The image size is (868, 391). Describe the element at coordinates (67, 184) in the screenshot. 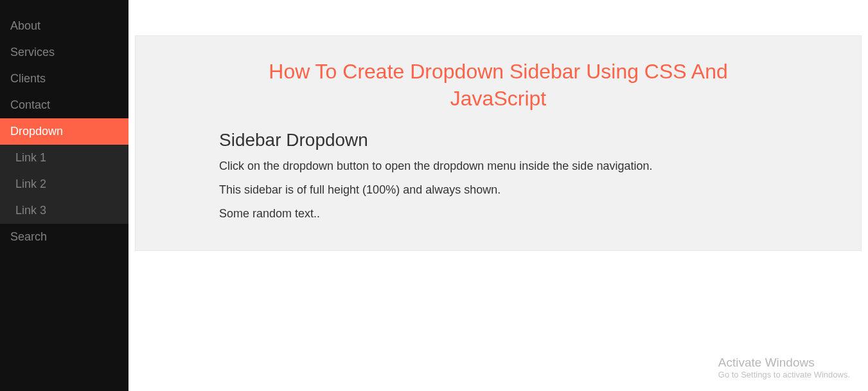

I see `sidebar-dropdown-link-2: Link 2` at that location.